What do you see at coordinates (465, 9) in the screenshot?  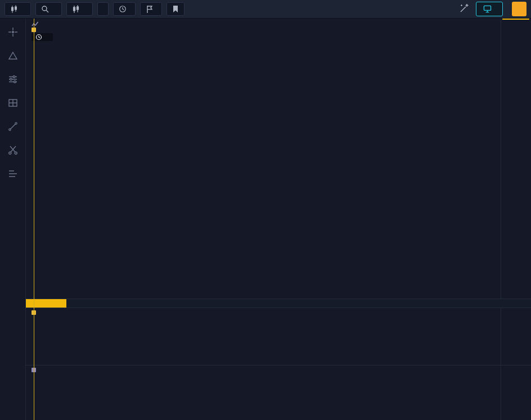 I see `magic-tools-button` at bounding box center [465, 9].